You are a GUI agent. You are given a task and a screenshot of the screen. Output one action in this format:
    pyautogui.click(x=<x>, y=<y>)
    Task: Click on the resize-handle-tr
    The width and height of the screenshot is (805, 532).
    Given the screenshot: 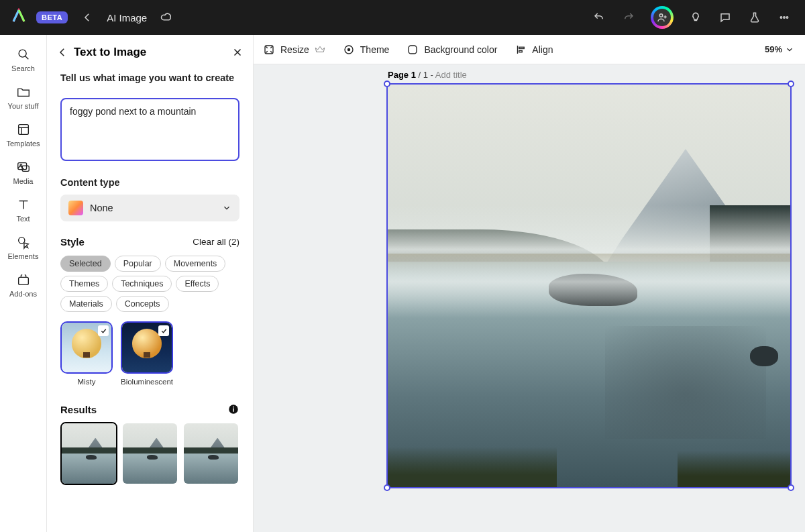 What is the action you would take?
    pyautogui.click(x=791, y=84)
    